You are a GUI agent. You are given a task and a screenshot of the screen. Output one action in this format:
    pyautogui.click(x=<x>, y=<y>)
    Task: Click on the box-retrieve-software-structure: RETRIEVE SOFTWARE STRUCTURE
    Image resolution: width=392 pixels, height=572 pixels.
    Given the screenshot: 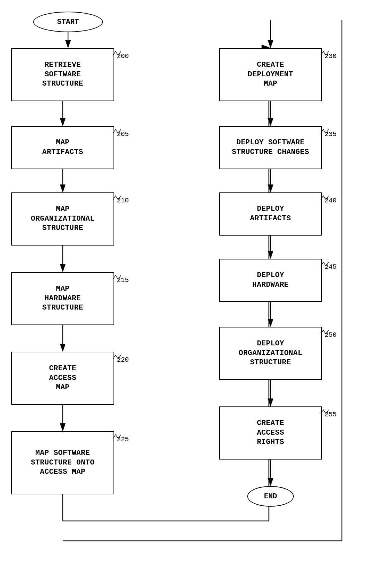 What is the action you would take?
    pyautogui.click(x=63, y=75)
    